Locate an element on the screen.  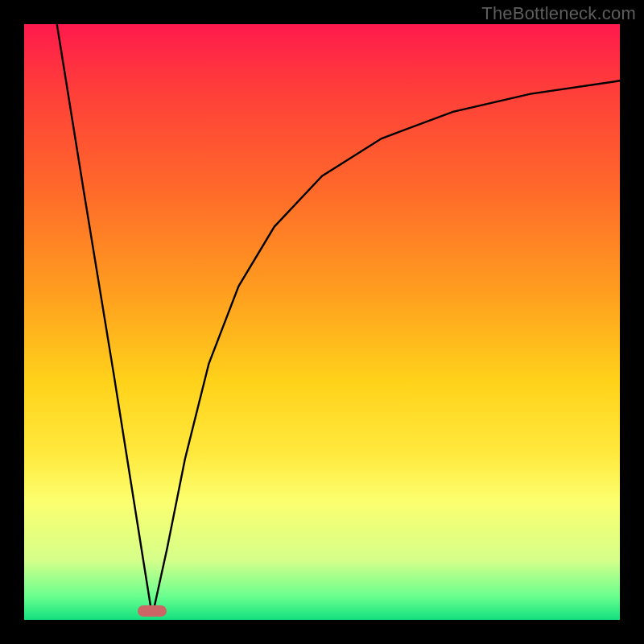
minimum-marker is located at coordinates (152, 611).